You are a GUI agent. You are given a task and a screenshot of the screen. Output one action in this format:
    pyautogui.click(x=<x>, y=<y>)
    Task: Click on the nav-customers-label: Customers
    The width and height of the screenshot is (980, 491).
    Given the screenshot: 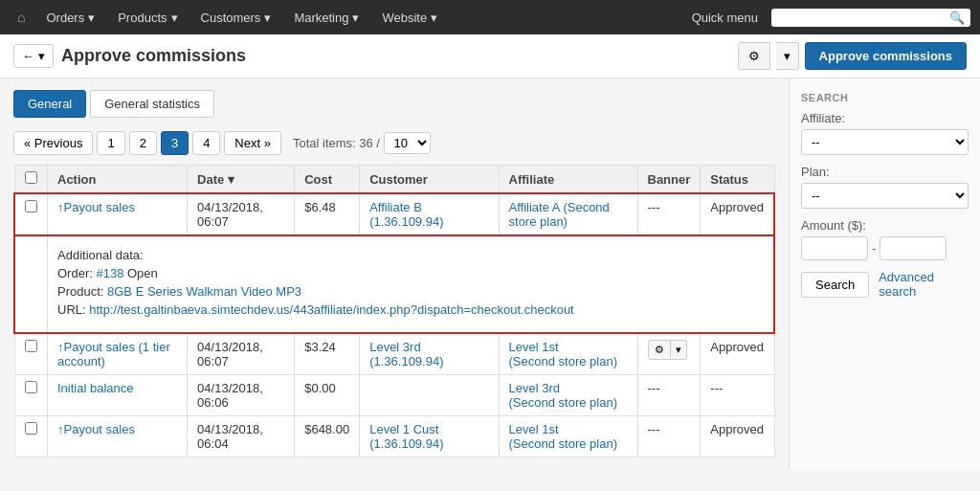 What is the action you would take?
    pyautogui.click(x=232, y=17)
    